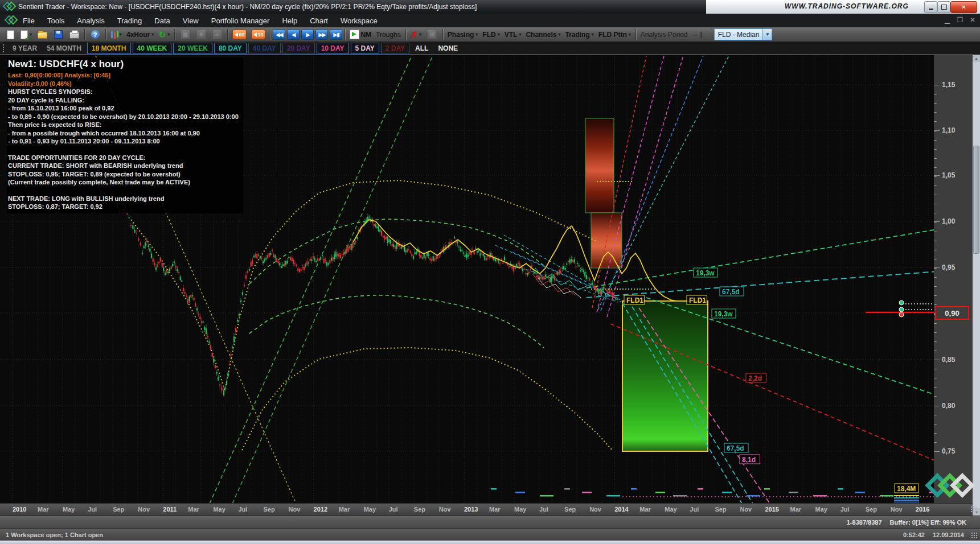 The image size is (980, 544). Describe the element at coordinates (289, 20) in the screenshot. I see `menu-help: Help` at that location.